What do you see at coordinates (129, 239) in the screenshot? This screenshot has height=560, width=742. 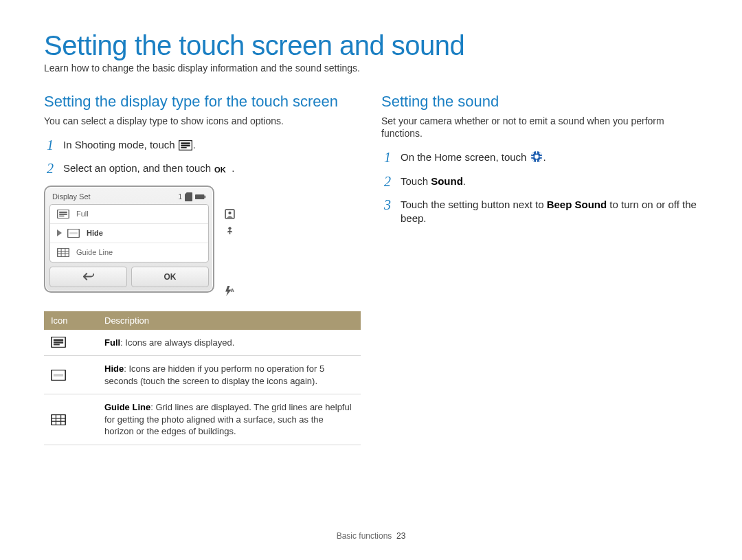 I see `device-mock: Display Set 1 Full` at bounding box center [129, 239].